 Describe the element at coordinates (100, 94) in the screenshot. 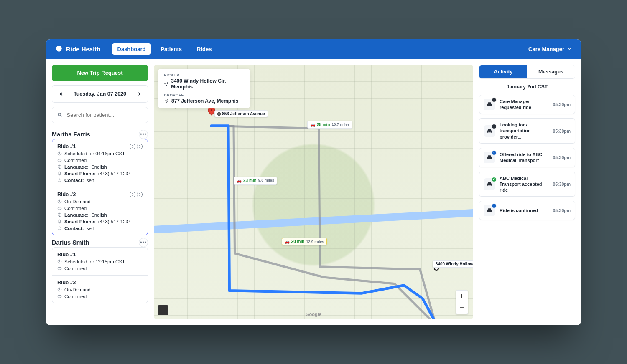

I see `date-picker: Tuesday, Jan 07 2020` at that location.